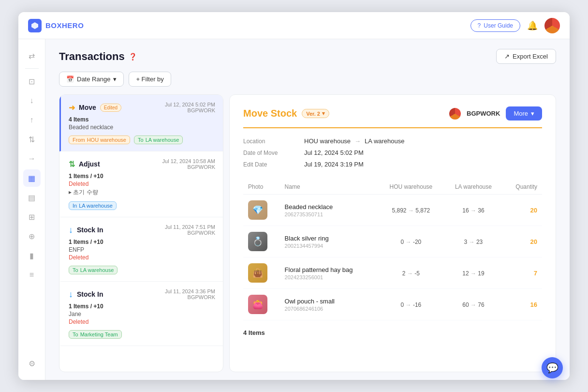 The image size is (588, 392). What do you see at coordinates (32, 256) in the screenshot?
I see `sidebar-item-chart: ▮` at bounding box center [32, 256].